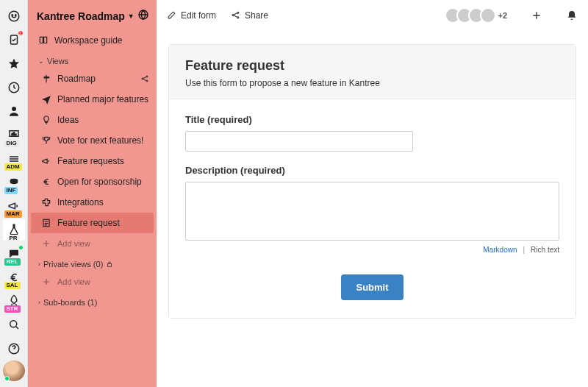 The height and width of the screenshot is (387, 588). Describe the element at coordinates (372, 211) in the screenshot. I see `description-textarea` at that location.